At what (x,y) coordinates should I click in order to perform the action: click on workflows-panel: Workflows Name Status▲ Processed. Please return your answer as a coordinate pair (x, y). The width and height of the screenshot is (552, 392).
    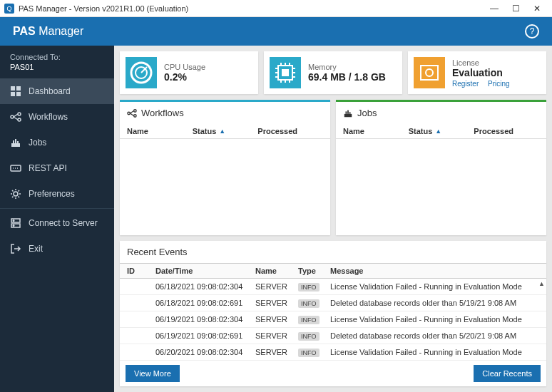
    Looking at the image, I should click on (225, 167).